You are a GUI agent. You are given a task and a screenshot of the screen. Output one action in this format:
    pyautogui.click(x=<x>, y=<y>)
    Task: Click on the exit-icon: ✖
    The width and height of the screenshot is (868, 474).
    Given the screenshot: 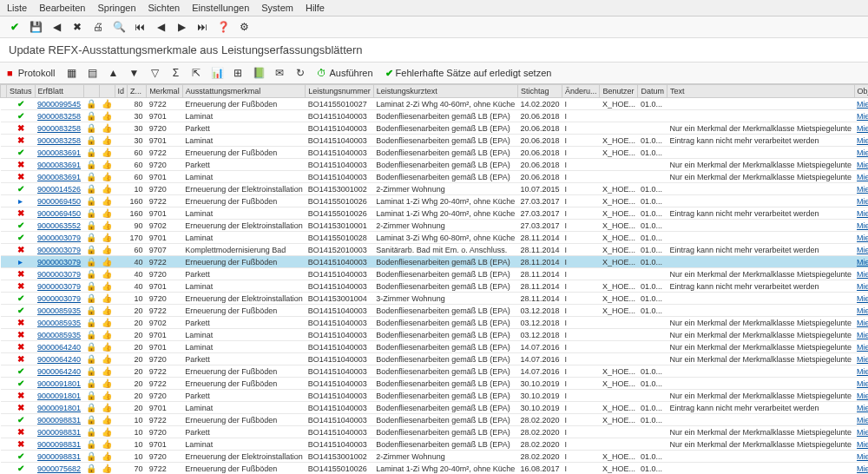 What is the action you would take?
    pyautogui.click(x=77, y=27)
    